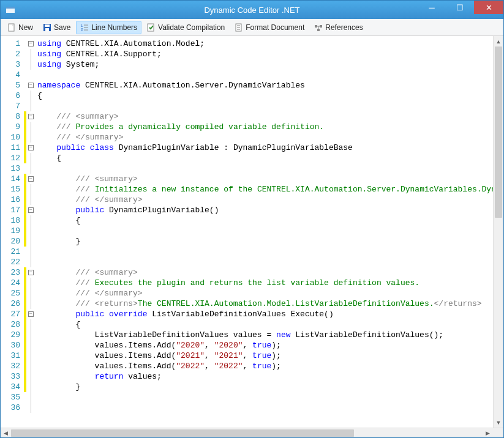 The height and width of the screenshot is (438, 504). I want to click on code-line: values.Items.Add("2020", "2020", true);, so click(271, 345).